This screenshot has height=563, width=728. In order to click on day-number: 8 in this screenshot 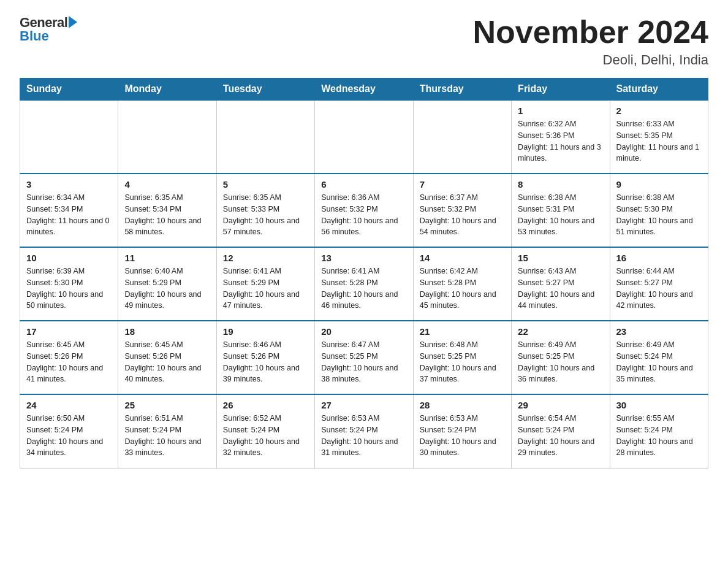, I will do `click(560, 184)`.